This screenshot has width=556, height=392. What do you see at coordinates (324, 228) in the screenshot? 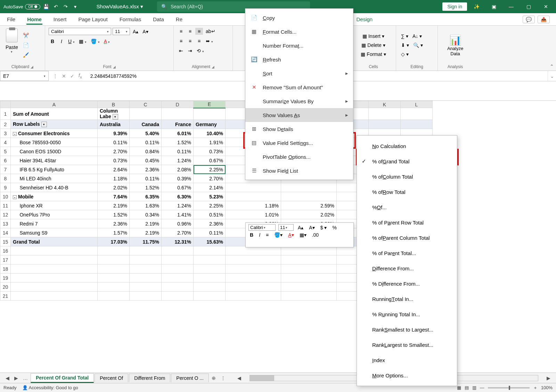
I see `mini-currency-icon: $ ▾` at bounding box center [324, 228].